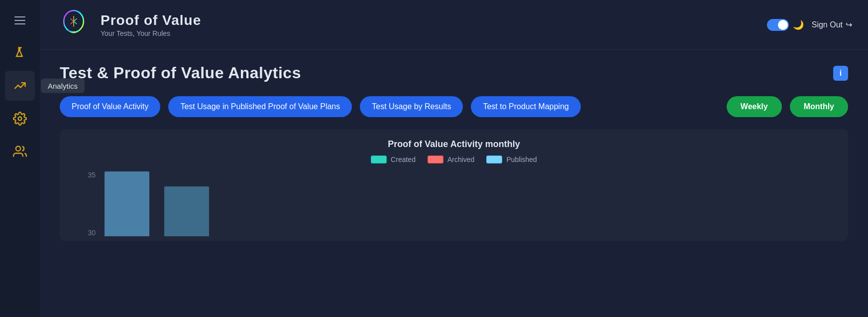 The width and height of the screenshot is (868, 317). What do you see at coordinates (20, 158) in the screenshot?
I see `sidebar: Analytics` at bounding box center [20, 158].